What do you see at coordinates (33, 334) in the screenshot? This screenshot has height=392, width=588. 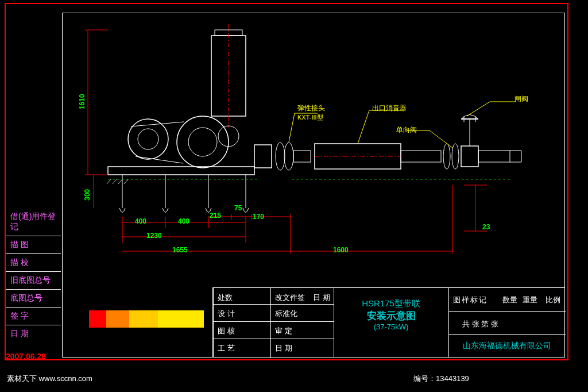 I see `side-date: 日 期` at bounding box center [33, 334].